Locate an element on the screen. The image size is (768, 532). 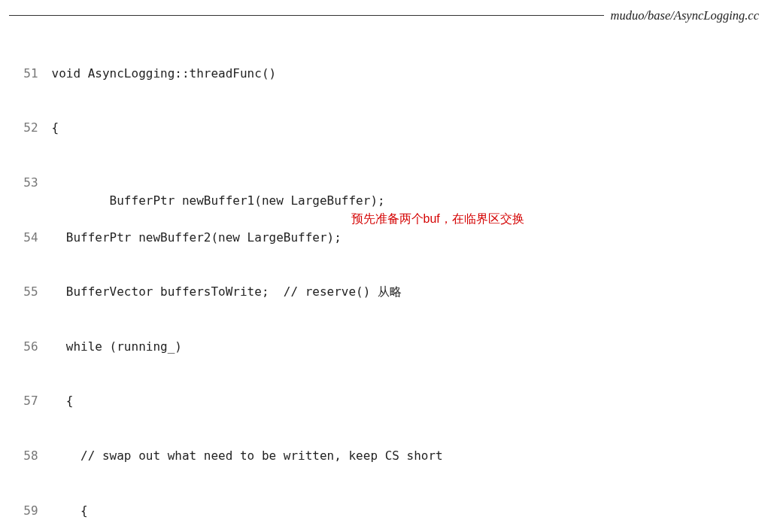
line-number: 53 is located at coordinates (24, 183).